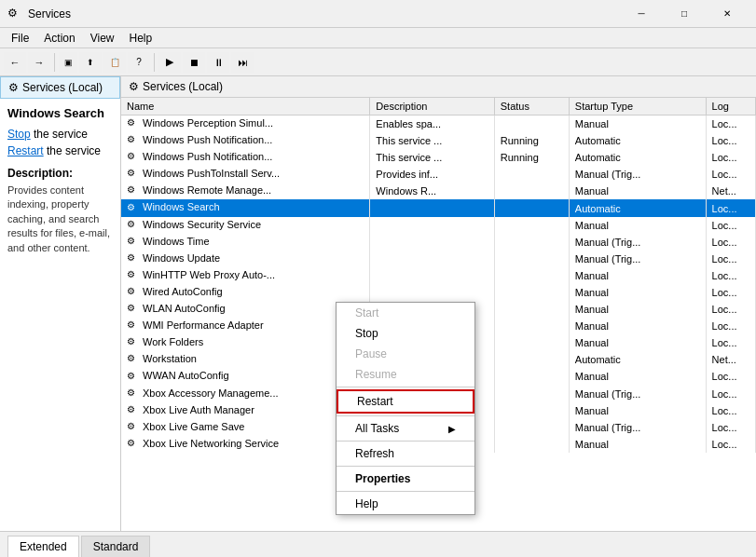  I want to click on help-tb-button: ?, so click(139, 62).